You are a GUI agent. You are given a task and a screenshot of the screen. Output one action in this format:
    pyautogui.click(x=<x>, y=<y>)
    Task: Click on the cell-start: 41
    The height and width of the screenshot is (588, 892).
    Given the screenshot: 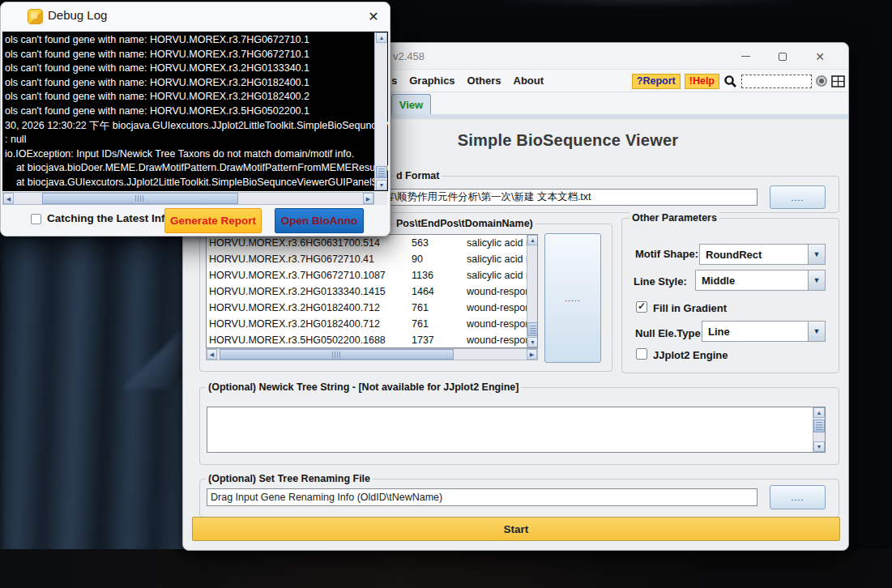 What is the action you would take?
    pyautogui.click(x=387, y=259)
    